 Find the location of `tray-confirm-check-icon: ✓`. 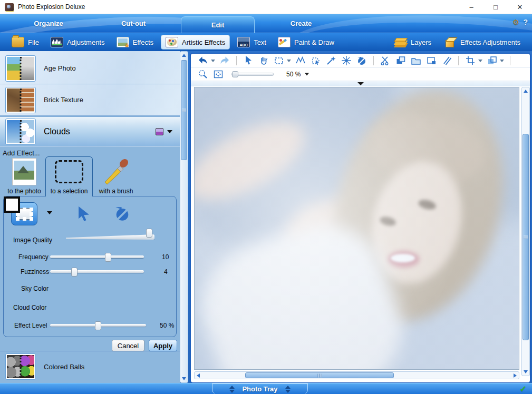

tray-confirm-check-icon: ✓ is located at coordinates (523, 389).